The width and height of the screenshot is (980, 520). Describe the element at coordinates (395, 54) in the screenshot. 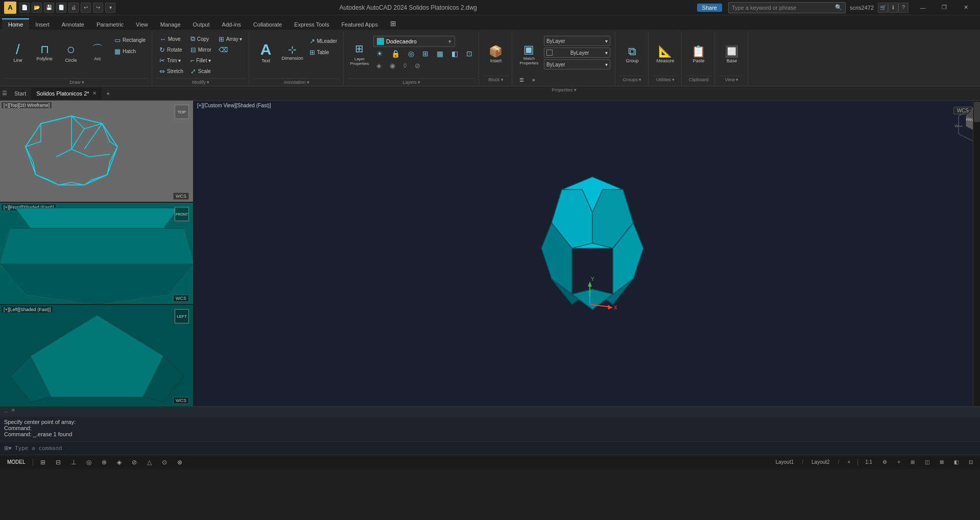

I see `layer-tool-2: 🔒` at that location.